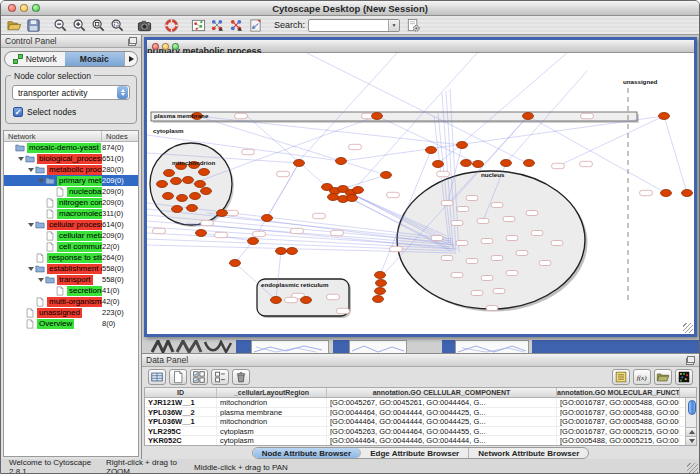 Image resolution: width=700 pixels, height=474 pixels. Describe the element at coordinates (71, 158) in the screenshot. I see `tree-row: biological_process651(0)` at that location.